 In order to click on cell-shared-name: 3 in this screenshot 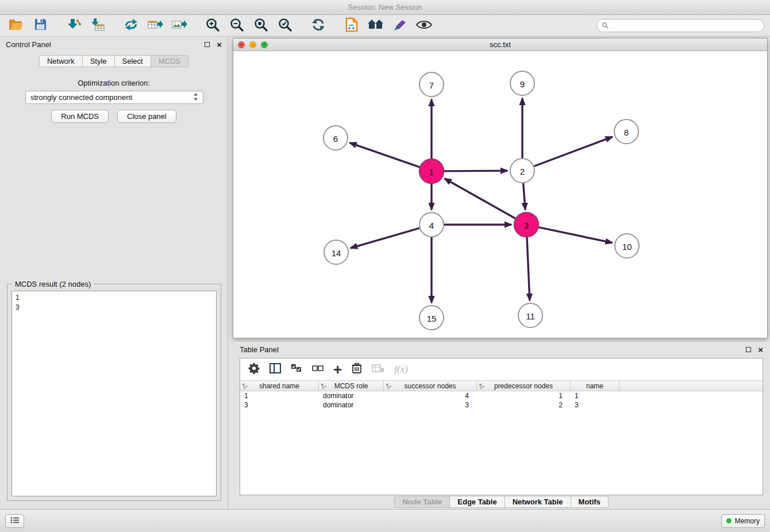, I will do `click(279, 405)`.